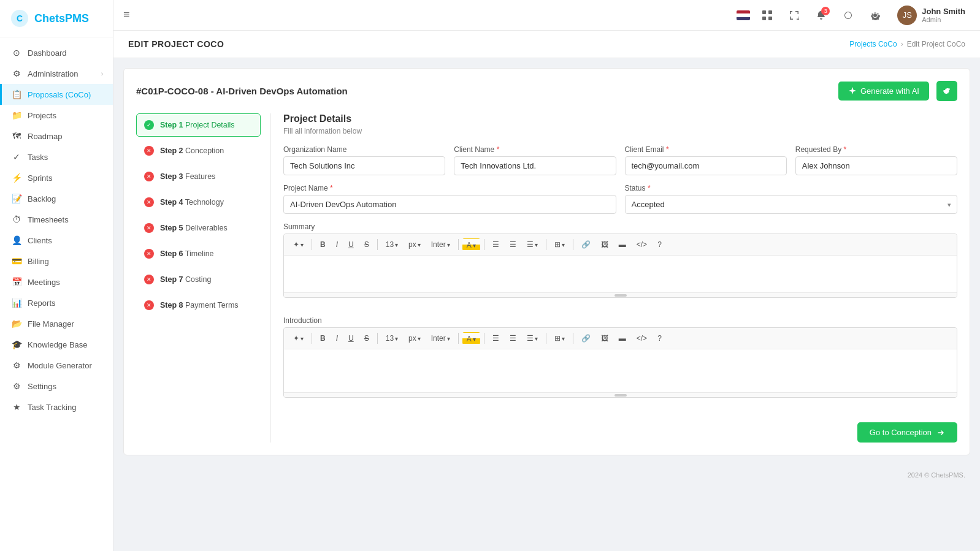 The image size is (980, 551). Describe the element at coordinates (199, 125) in the screenshot. I see `step-1: ✓ Step 1 Project Details` at that location.